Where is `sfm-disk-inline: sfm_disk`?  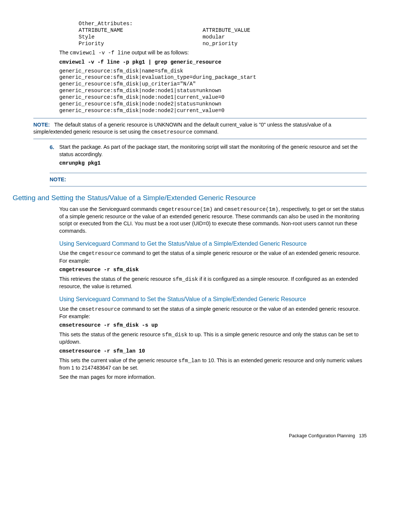
sfm-disk-inline: sfm_disk is located at coordinates (185, 279).